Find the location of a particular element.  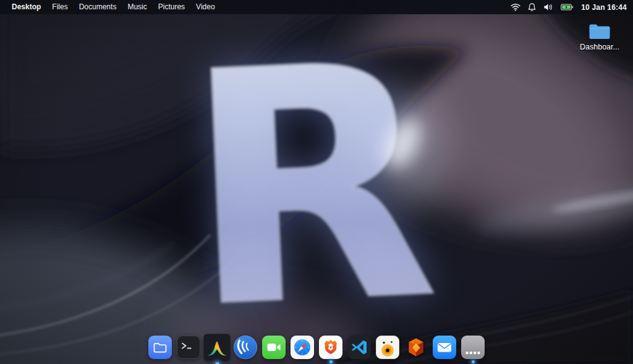

menubar-item-video: Video is located at coordinates (205, 7).